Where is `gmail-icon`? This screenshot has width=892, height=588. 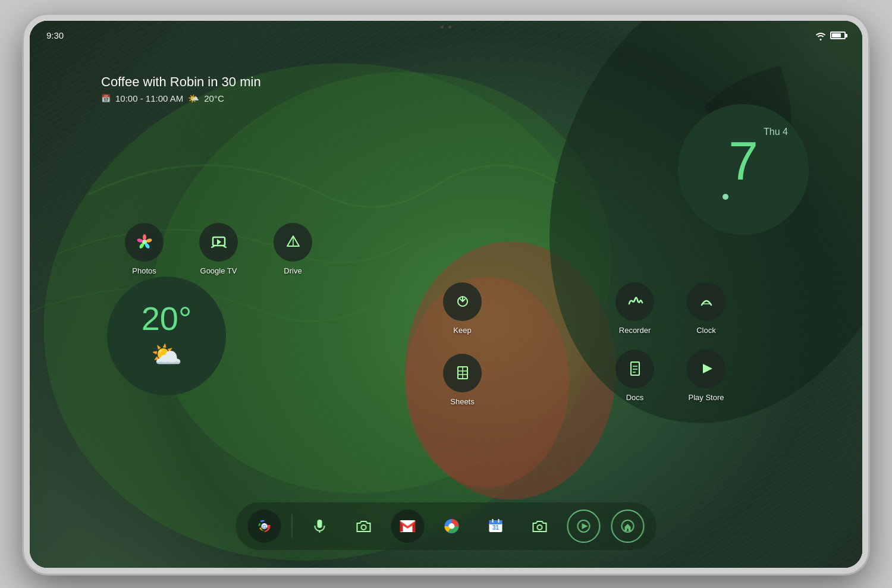
gmail-icon is located at coordinates (408, 526).